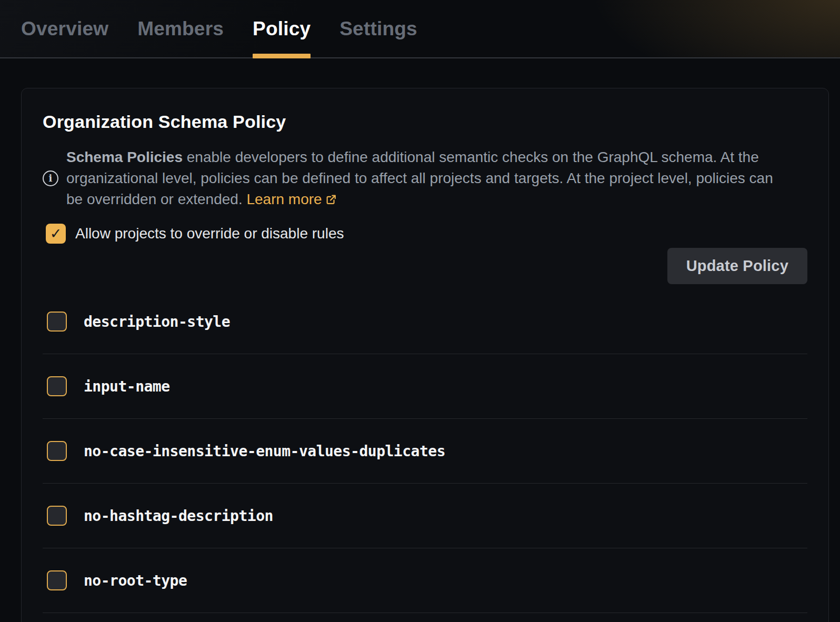  Describe the element at coordinates (425, 386) in the screenshot. I see `rule-row-input-name: input-name` at that location.